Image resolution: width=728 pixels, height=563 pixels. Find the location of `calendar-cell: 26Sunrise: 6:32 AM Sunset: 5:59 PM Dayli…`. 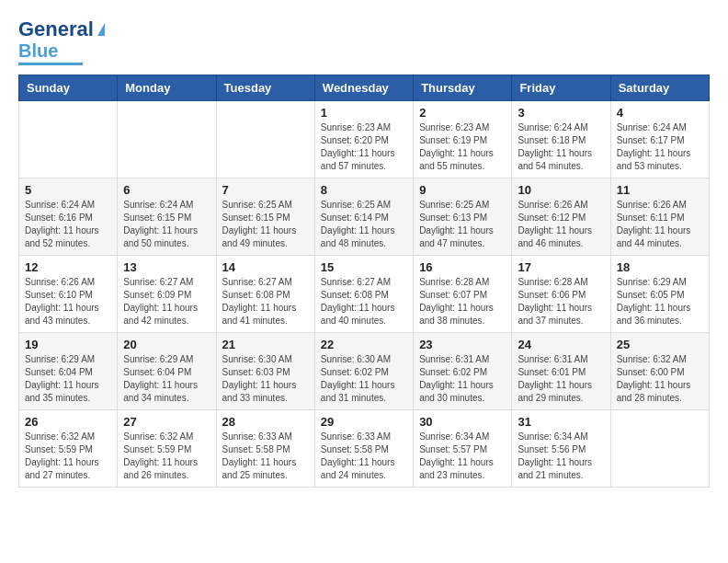

calendar-cell: 26Sunrise: 6:32 AM Sunset: 5:59 PM Dayli… is located at coordinates (68, 449).